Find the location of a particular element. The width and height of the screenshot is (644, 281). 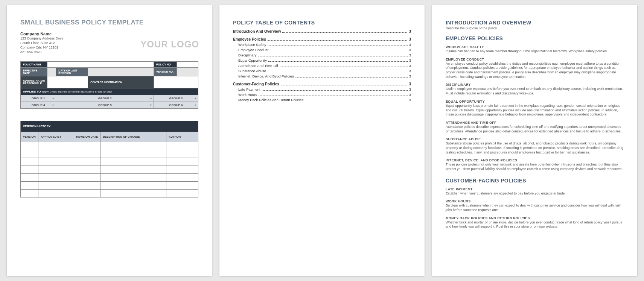

group-cell-1: GROUP 1▸ is located at coordinates (38, 98).